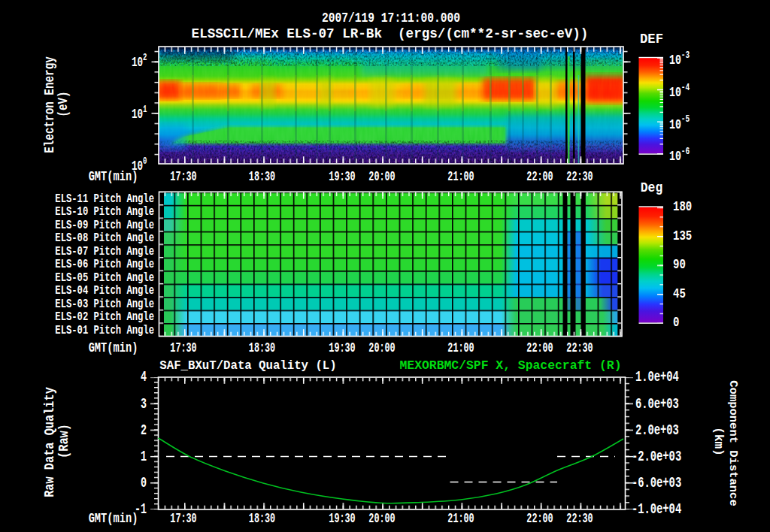 This screenshot has height=532, width=770. Describe the element at coordinates (510, 365) in the screenshot. I see `svg-text: MEXORBMC/SPF X, Spacecraft (R)` at that location.